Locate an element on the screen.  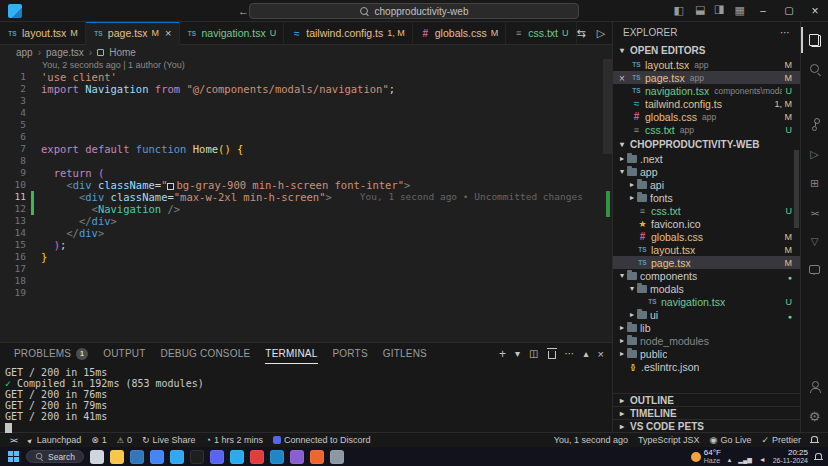
kill-terminal-icon is located at coordinates (552, 355).